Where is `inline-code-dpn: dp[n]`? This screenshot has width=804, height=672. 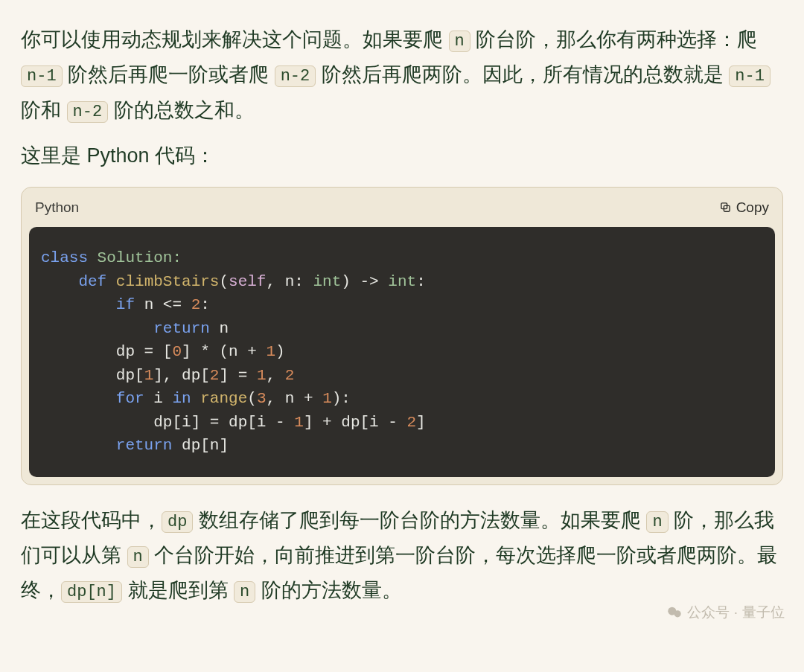
inline-code-dpn: dp[n] is located at coordinates (92, 592).